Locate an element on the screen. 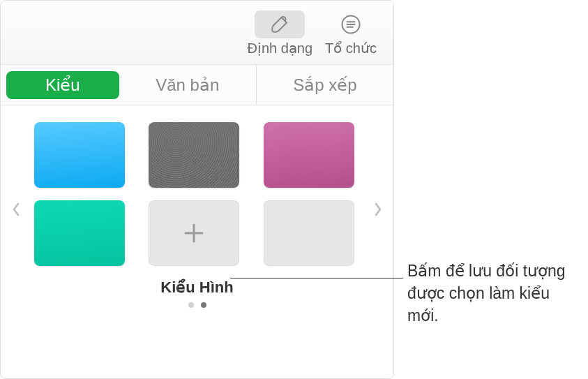 This screenshot has height=379, width=588. callout-text: Bấm để lưu đối tượng được chọn làm kiểu … is located at coordinates (495, 293).